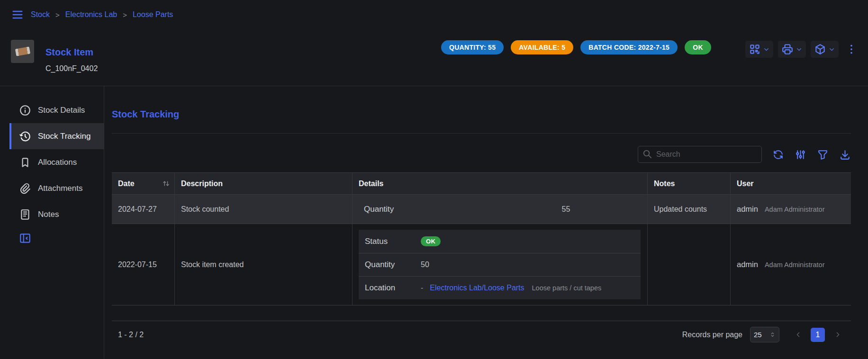 Image resolution: width=868 pixels, height=359 pixels. Describe the element at coordinates (57, 162) in the screenshot. I see `sidebar-item-allocations: Allocations` at that location.